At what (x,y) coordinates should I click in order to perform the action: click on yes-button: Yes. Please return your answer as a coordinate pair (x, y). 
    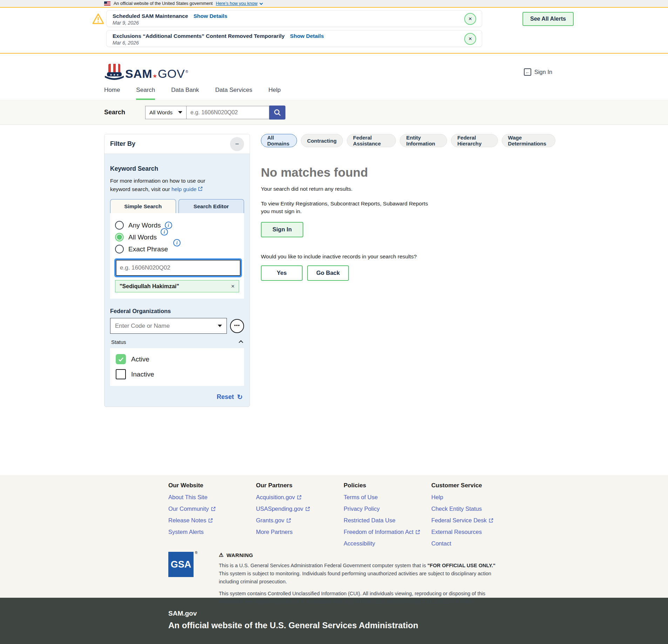
    Looking at the image, I should click on (282, 273).